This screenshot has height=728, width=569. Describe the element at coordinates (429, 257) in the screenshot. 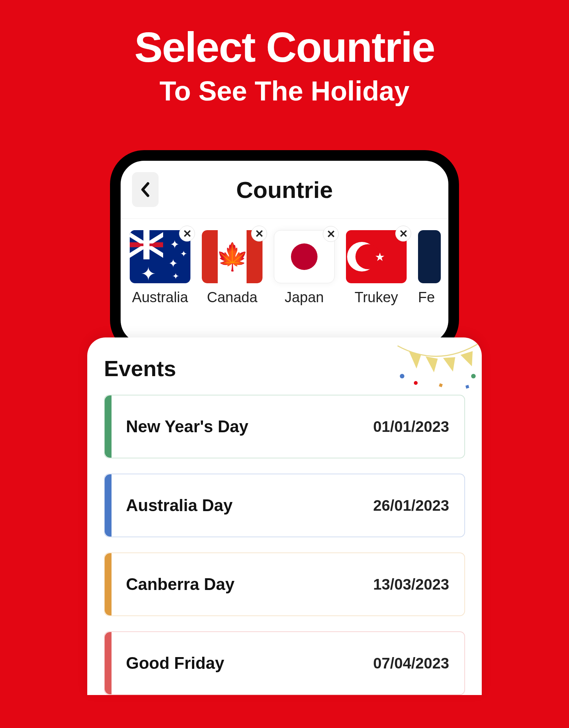

I see `flag-partial-icon` at that location.